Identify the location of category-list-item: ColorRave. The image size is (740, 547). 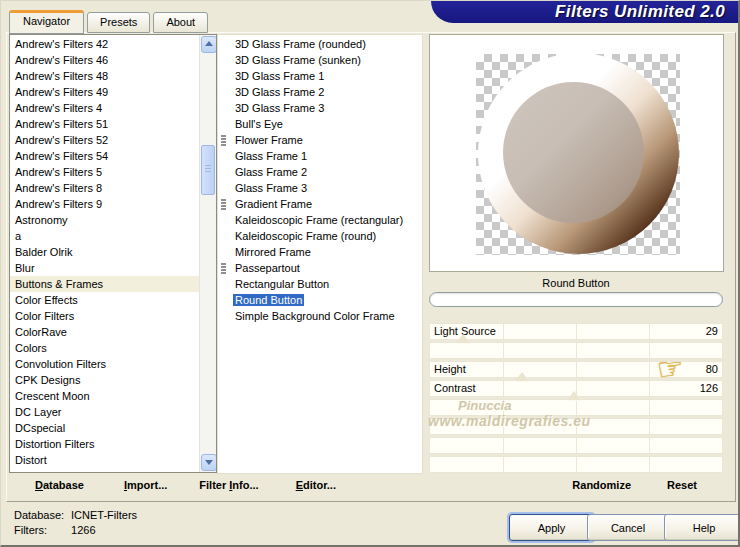
(105, 332).